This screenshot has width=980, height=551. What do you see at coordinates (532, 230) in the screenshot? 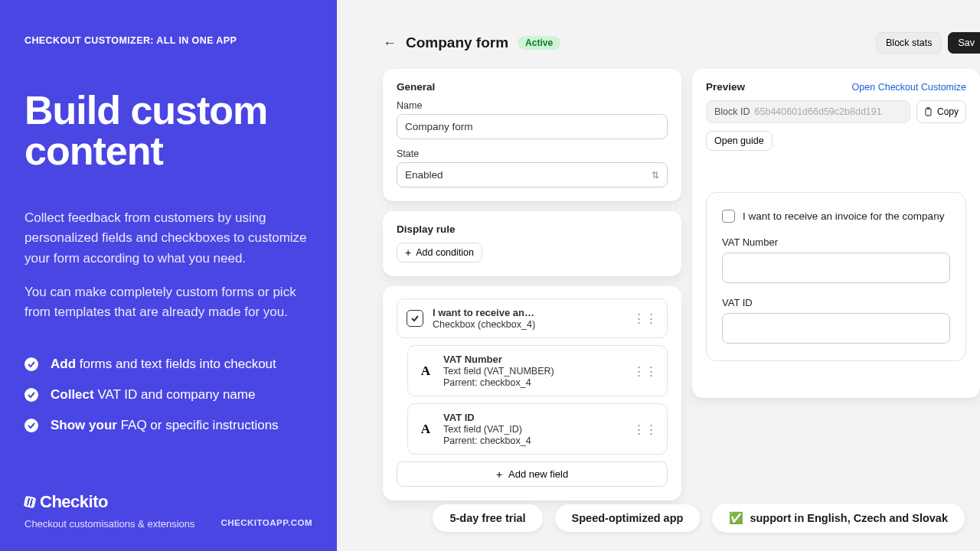
I see `card-heading: Display rule` at bounding box center [532, 230].